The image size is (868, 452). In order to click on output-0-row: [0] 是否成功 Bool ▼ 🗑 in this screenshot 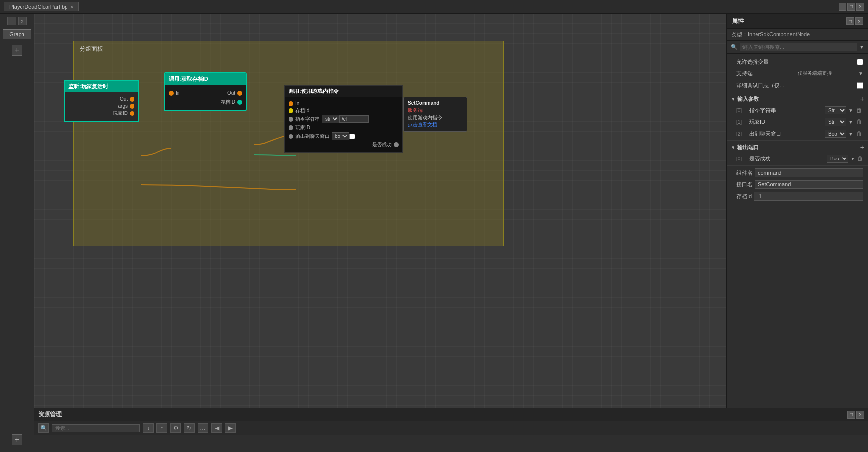, I will do `click(797, 158)`.